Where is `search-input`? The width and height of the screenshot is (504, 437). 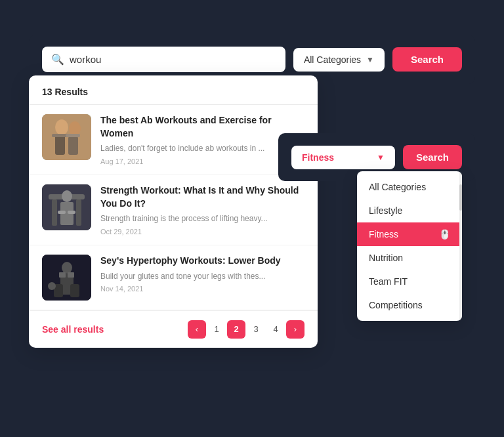
search-input is located at coordinates (173, 59).